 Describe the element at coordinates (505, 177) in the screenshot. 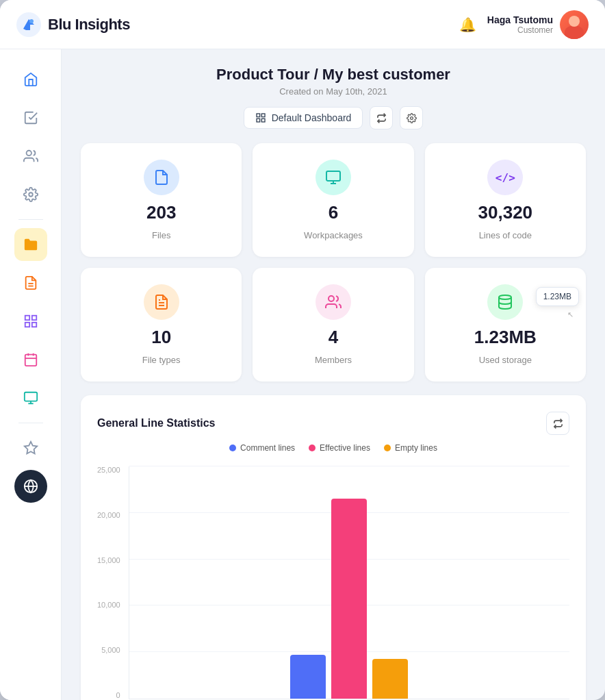

I see `lines-icon: </>` at that location.